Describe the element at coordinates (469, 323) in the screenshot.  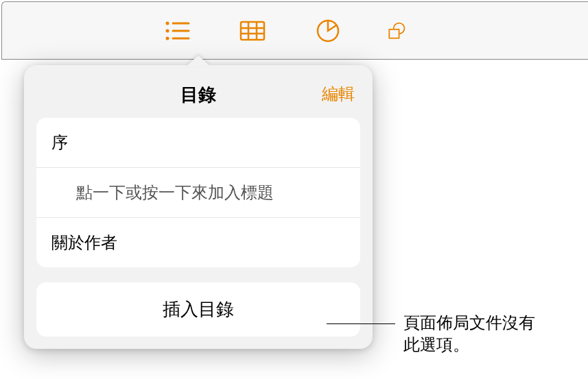
I see `callout-line-1: 頁面佈局文件沒有` at that location.